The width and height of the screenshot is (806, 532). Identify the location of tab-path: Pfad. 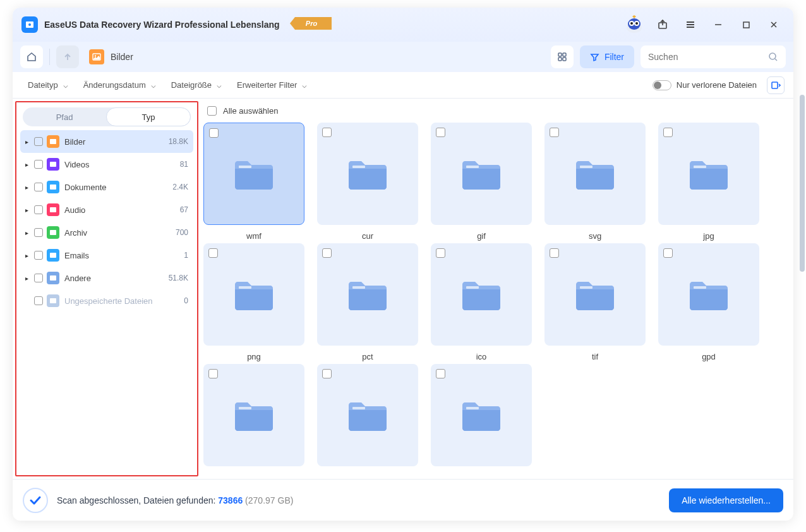
(64, 117).